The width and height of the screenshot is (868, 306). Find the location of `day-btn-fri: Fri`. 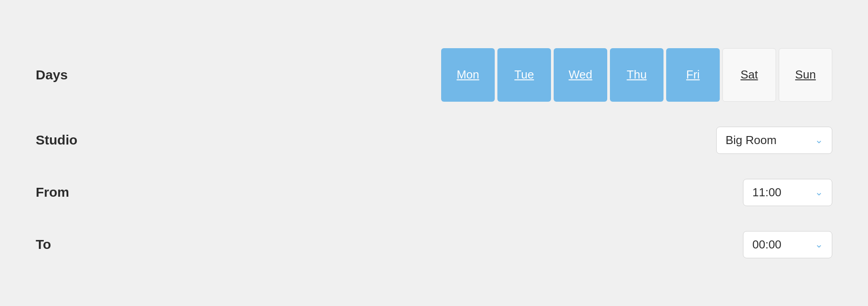

day-btn-fri: Fri is located at coordinates (693, 75).